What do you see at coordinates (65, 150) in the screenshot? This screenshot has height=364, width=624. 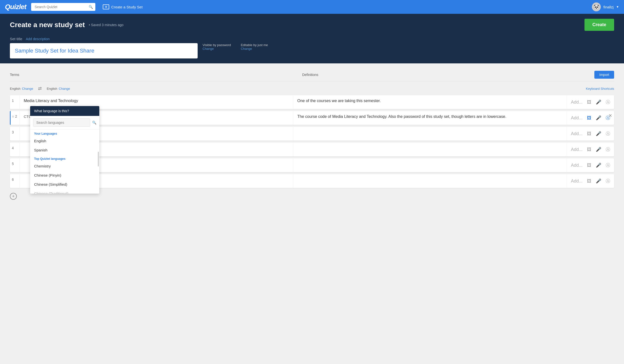 I see `language-dropdown: What language is this? 🔍 Your Languages …` at bounding box center [65, 150].